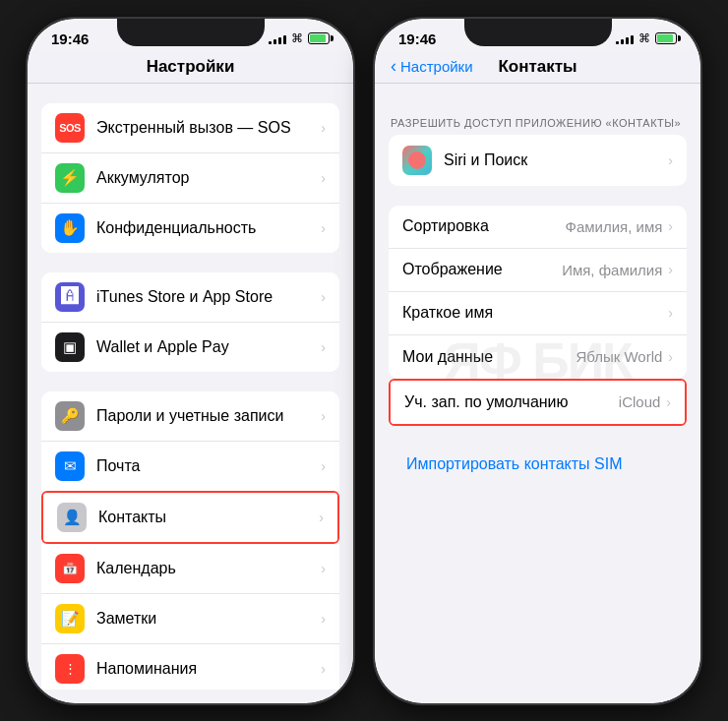 The image size is (728, 721). What do you see at coordinates (321, 517) in the screenshot?
I see `contacts-chevron: ›` at bounding box center [321, 517].